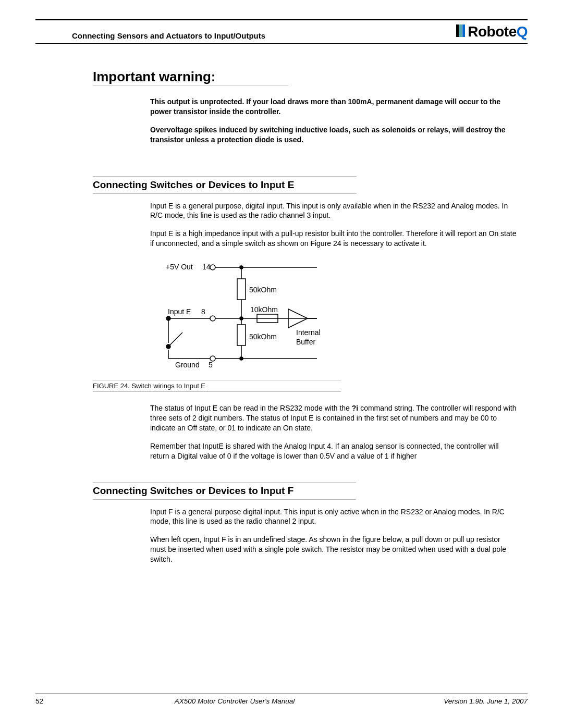 This screenshot has height=728, width=563. I want to click on label-ground-pin: 5, so click(211, 365).